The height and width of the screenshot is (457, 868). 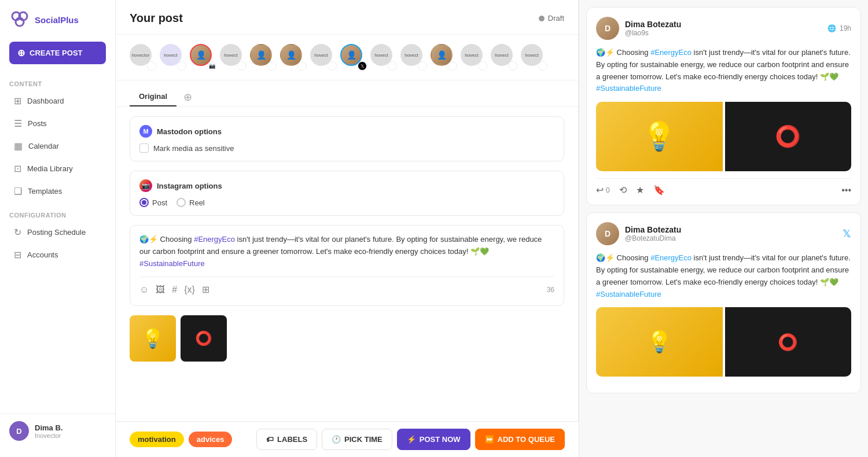 I want to click on clock-icon: 🕐, so click(x=336, y=440).